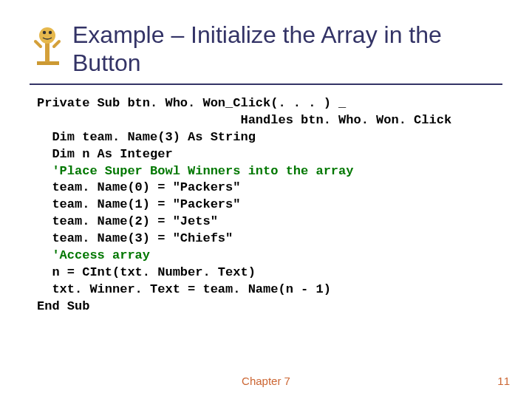 This screenshot has width=532, height=399. Describe the element at coordinates (244, 120) in the screenshot. I see `code-line: Handles btn. Who. Won. Click` at that location.